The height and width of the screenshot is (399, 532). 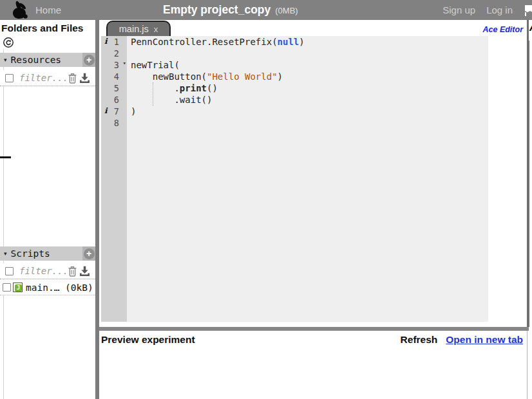 I want to click on sidebar-heading: Folders and Files, so click(x=44, y=28).